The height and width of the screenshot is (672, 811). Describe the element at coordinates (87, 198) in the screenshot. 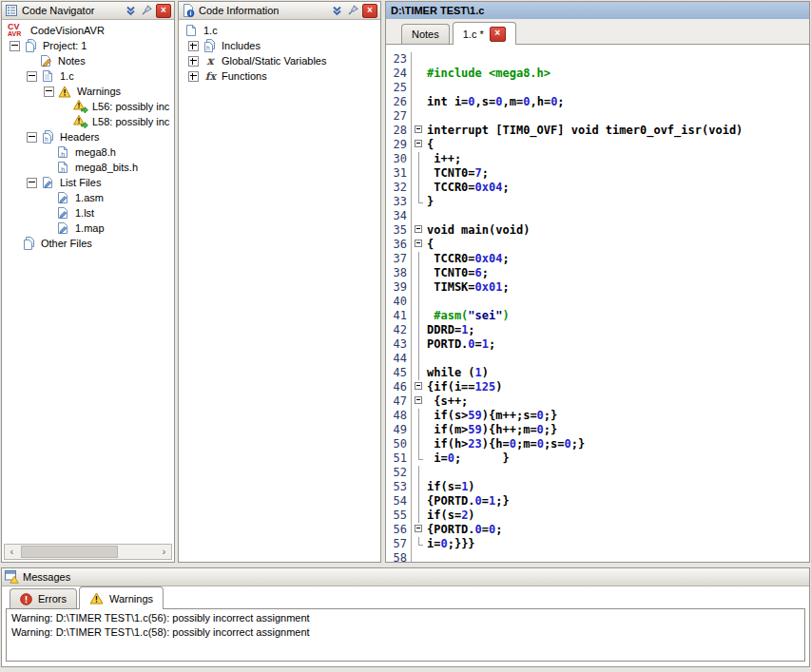

I see `tree-item-1asm: 1.asm` at that location.